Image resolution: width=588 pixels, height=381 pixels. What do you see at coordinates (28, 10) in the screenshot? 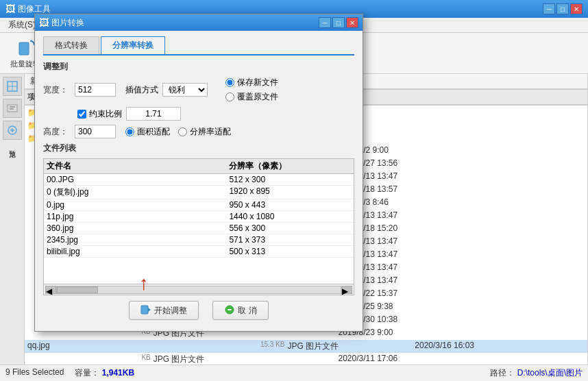
I see `main-title: 🖼 图像工具` at bounding box center [28, 10].